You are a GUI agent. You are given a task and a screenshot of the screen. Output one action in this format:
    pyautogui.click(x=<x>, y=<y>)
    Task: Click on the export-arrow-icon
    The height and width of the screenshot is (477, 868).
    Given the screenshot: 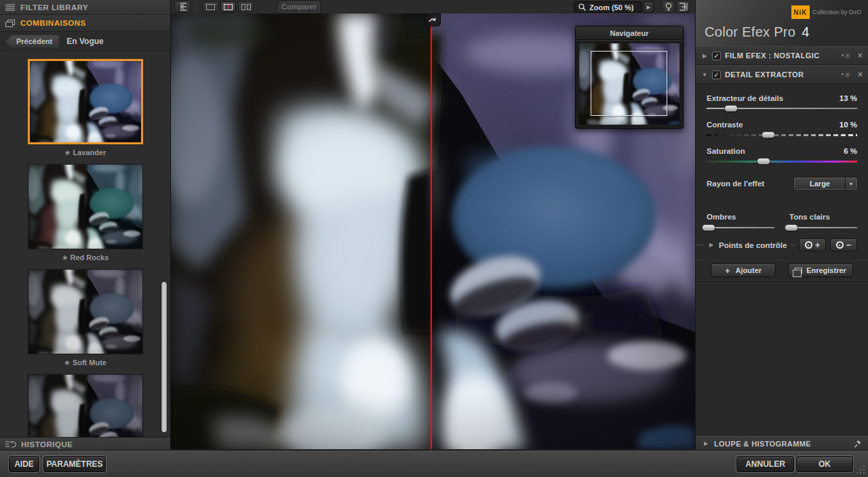 What is the action you would take?
    pyautogui.click(x=183, y=7)
    